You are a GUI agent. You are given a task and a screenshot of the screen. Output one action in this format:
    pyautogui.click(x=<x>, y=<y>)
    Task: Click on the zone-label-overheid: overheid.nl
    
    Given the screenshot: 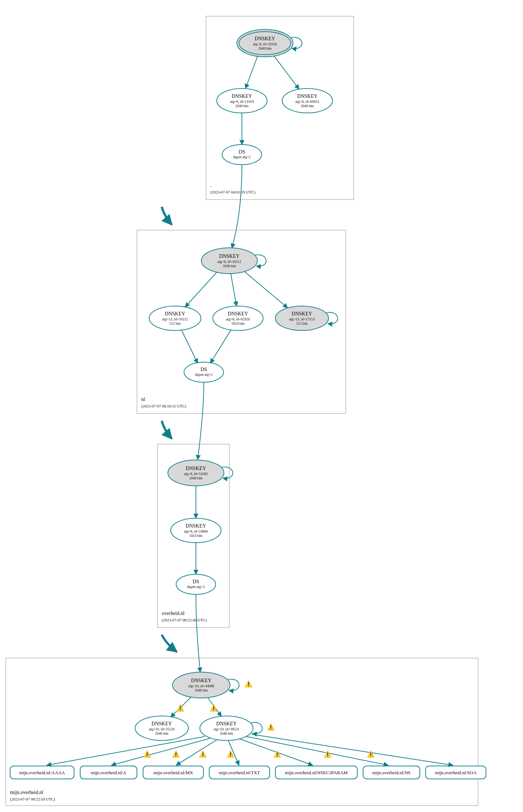 What is the action you would take?
    pyautogui.click(x=173, y=613)
    